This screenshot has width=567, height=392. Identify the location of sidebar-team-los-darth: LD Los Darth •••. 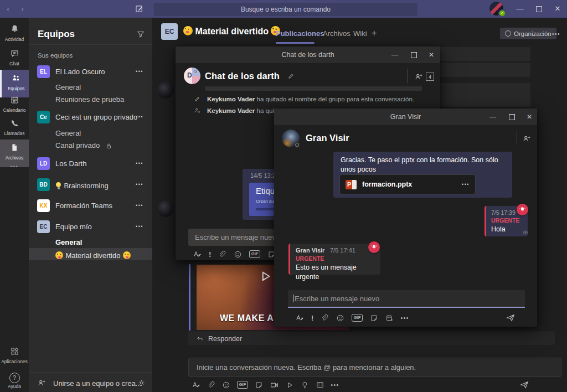
(91, 163).